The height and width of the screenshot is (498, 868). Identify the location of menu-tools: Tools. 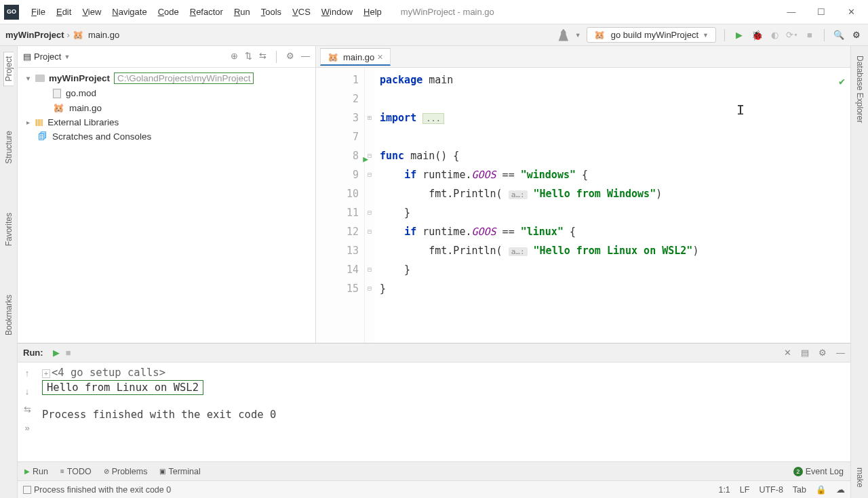
(271, 12).